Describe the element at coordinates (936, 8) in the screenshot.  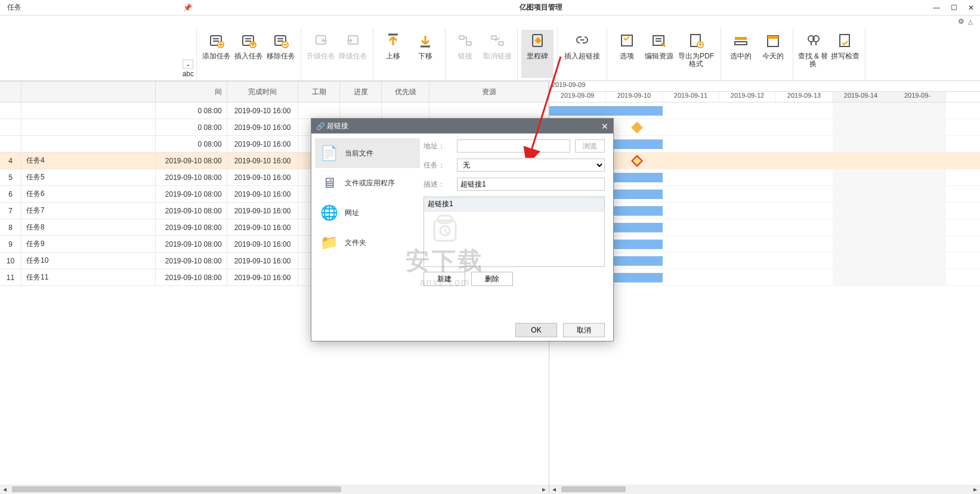
I see `minimize-button: —` at that location.